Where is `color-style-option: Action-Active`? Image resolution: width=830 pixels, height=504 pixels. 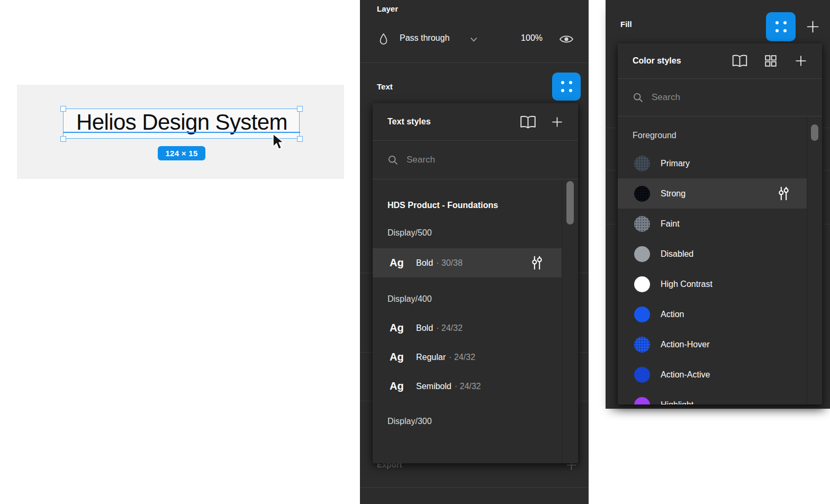
color-style-option: Action-Active is located at coordinates (712, 375).